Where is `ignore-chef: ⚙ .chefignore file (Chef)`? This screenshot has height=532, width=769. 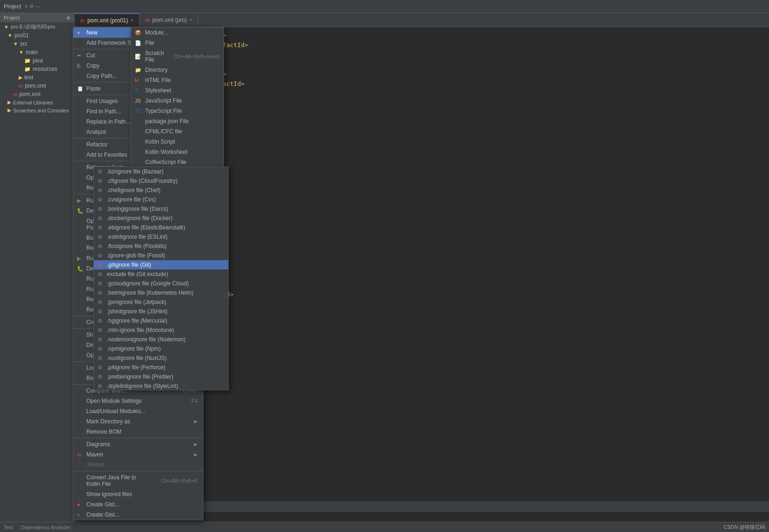 ignore-chef: ⚙ .chefignore file (Chef) is located at coordinates (161, 190).